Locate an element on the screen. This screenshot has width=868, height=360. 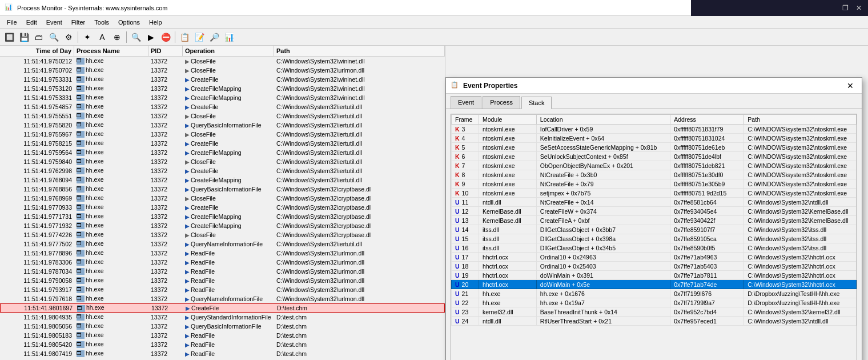
table-row: 11:51:41.9768969 🗔hh.exe 13372 ▶CloseFil… is located at coordinates (223, 198).